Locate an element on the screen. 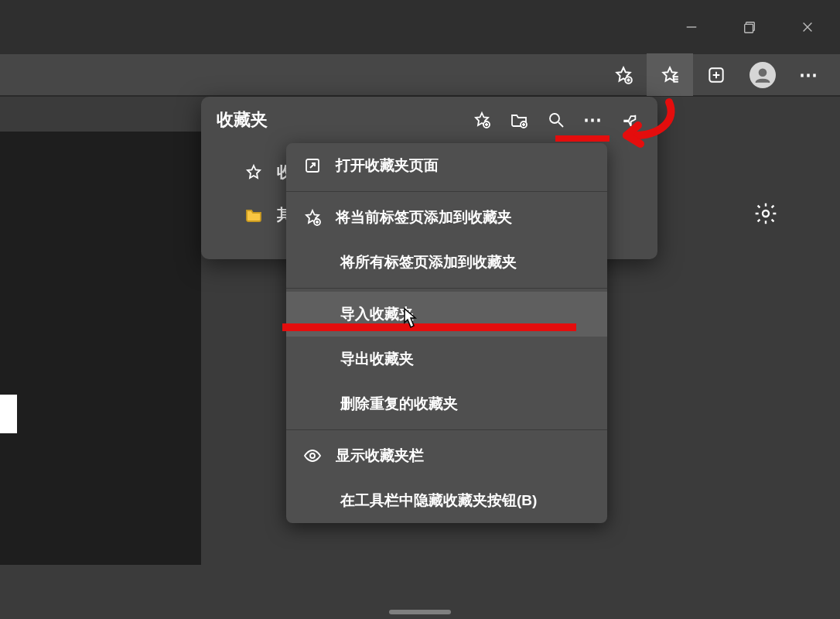  avatar-icon is located at coordinates (763, 75).